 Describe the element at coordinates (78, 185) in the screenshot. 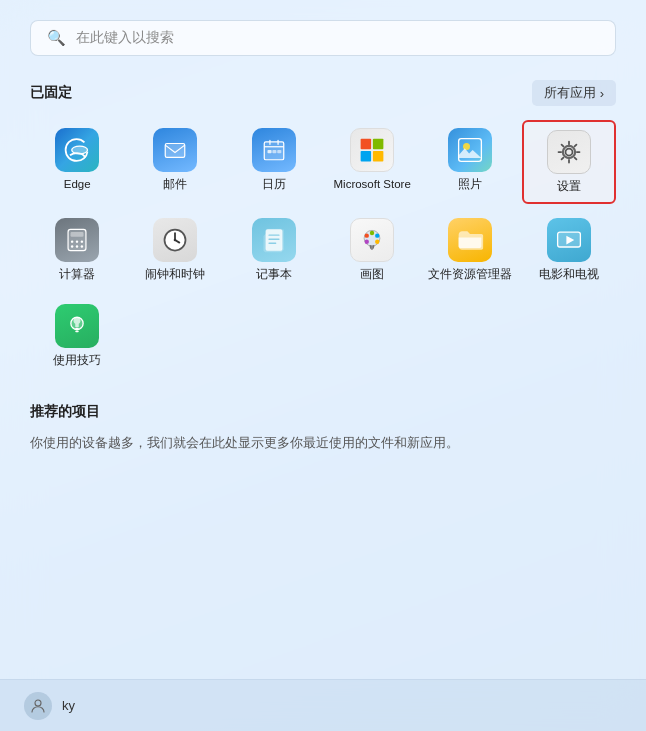

I see `edge-label: Edge` at that location.